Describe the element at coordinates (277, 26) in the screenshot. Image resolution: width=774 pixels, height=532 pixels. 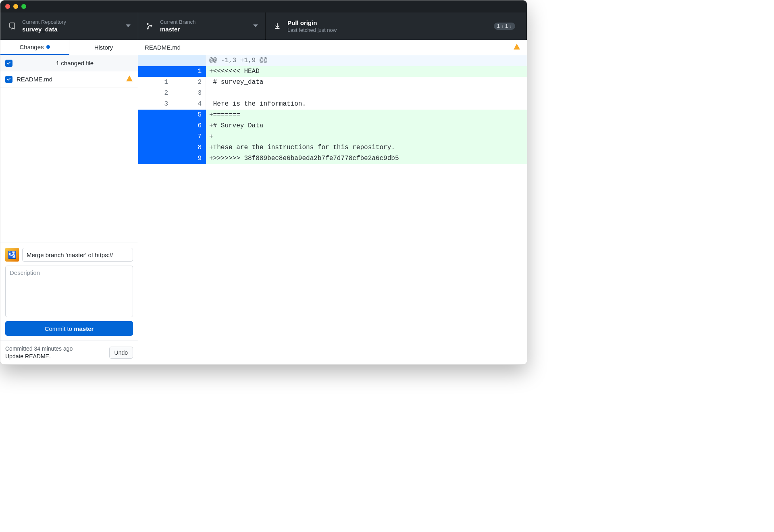
I see `download-arrow-icon` at that location.